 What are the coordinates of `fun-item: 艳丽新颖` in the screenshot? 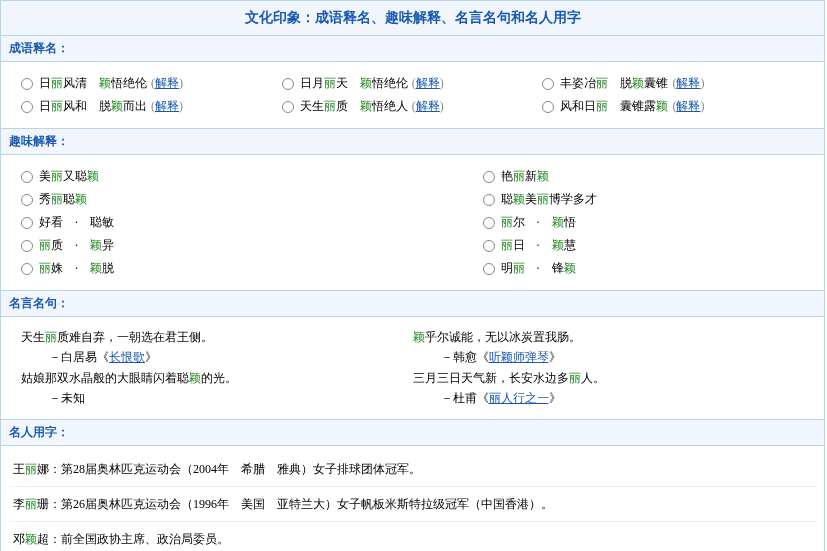 It's located at (644, 176).